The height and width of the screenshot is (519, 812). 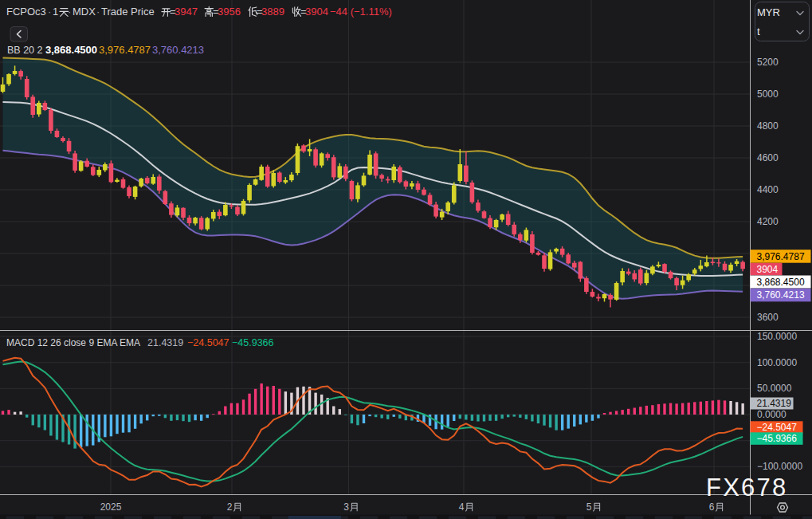 What do you see at coordinates (273, 11) in the screenshot?
I see `svg-text: 3889` at bounding box center [273, 11].